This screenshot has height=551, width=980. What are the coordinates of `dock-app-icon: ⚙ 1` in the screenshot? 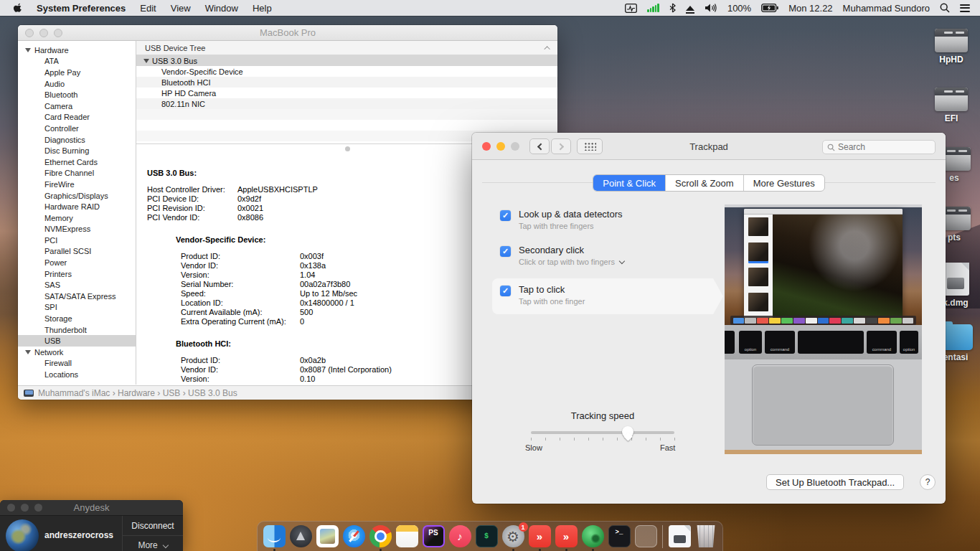 It's located at (514, 537).